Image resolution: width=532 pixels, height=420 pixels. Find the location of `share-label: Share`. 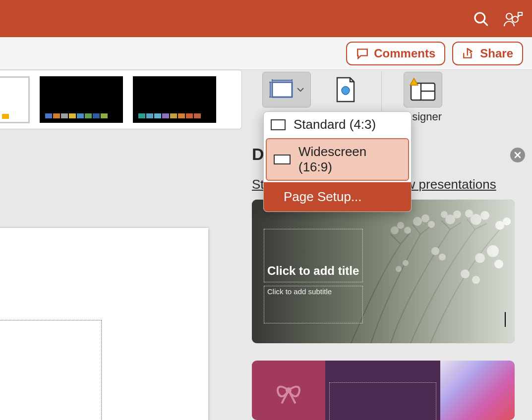

share-label: Share is located at coordinates (497, 53).